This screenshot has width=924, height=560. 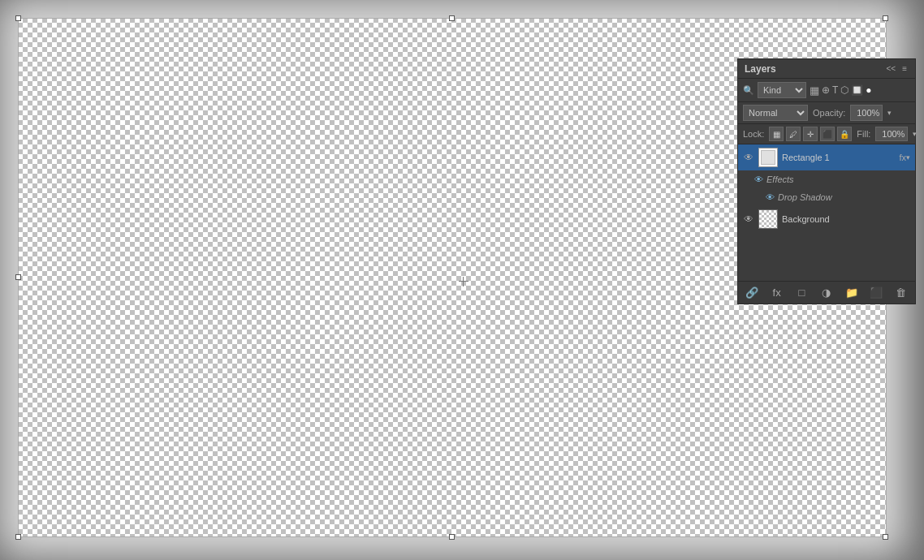 I want to click on panel-collapse-button: <<, so click(x=891, y=68).